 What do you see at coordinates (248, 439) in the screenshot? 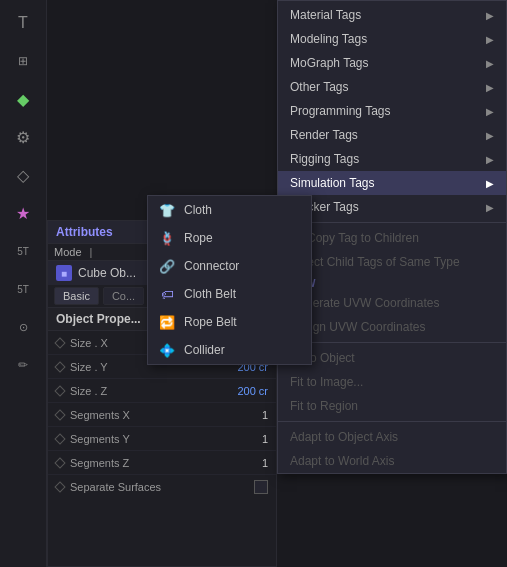
I see `seg-y-value: 1` at bounding box center [248, 439].